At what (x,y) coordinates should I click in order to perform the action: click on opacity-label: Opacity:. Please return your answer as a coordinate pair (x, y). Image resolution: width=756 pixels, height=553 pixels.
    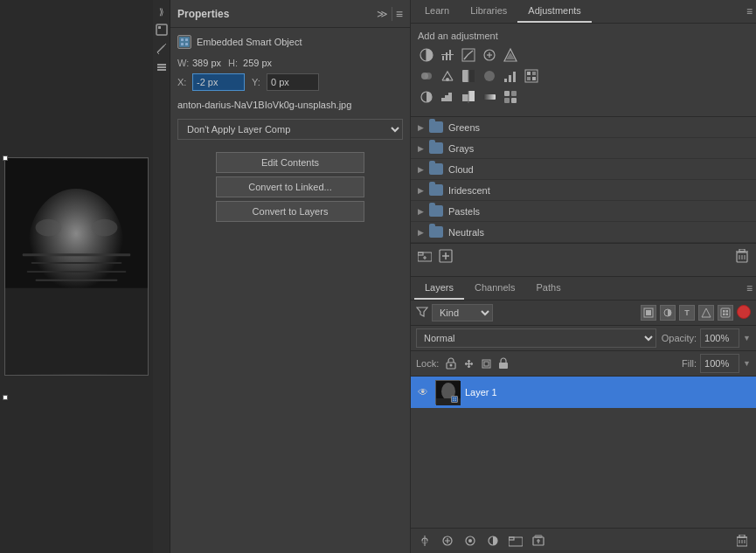
    Looking at the image, I should click on (679, 338).